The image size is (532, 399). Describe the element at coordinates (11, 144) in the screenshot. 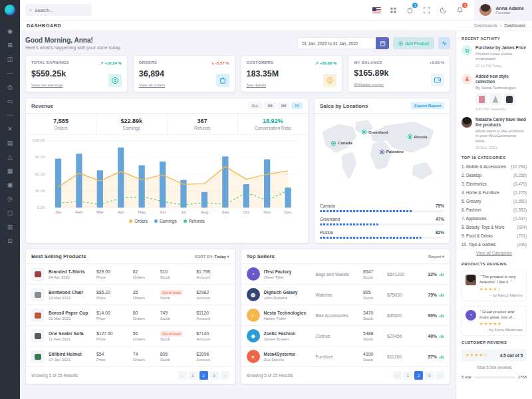

I see `widgets-icon: ▤` at that location.